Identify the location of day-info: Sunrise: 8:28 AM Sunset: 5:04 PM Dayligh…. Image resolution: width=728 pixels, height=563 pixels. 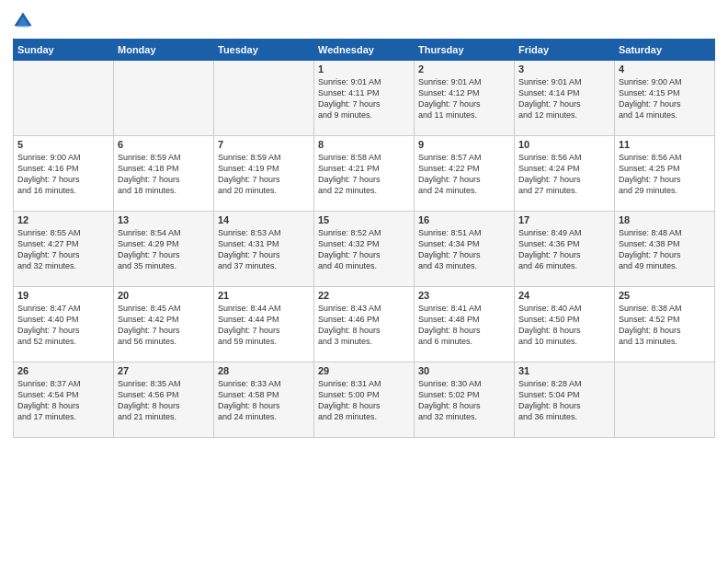
(564, 401).